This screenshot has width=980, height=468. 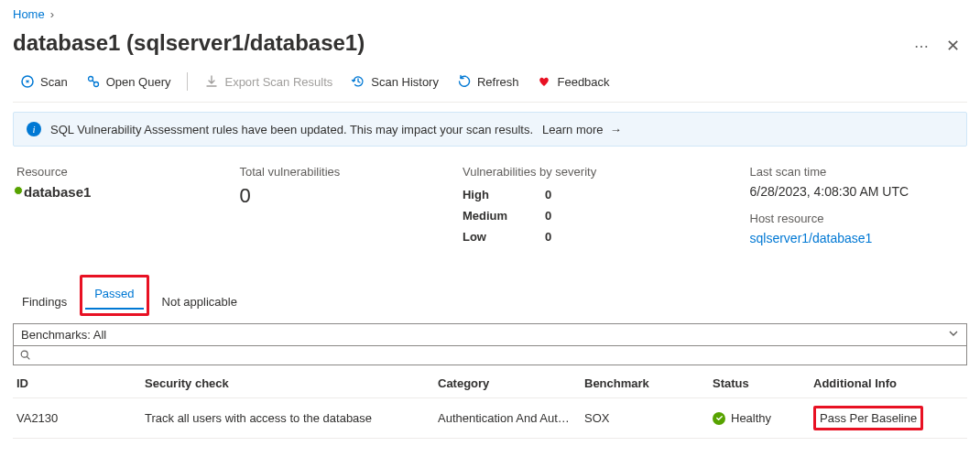 What do you see at coordinates (268, 82) in the screenshot?
I see `export-button: Export Scan Results` at bounding box center [268, 82].